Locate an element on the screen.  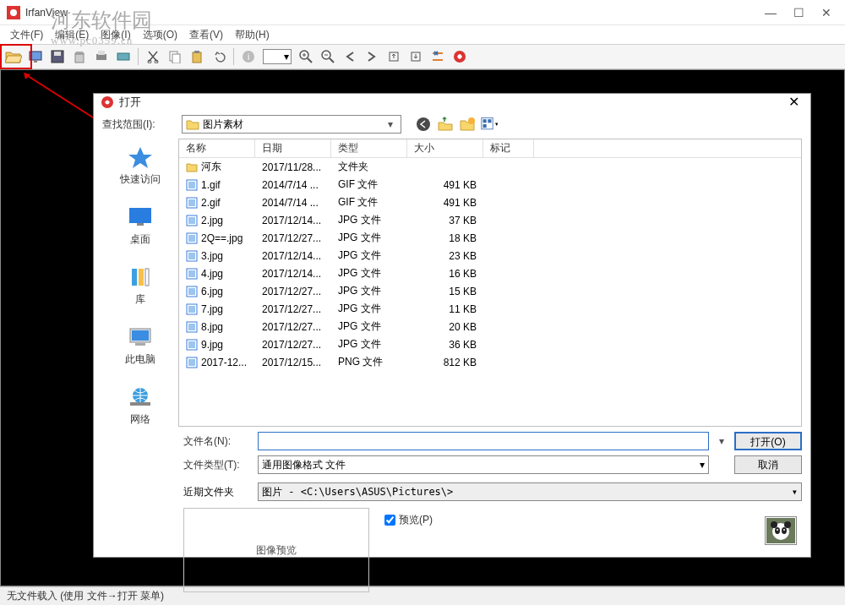
col-name: 名称 is located at coordinates (217, 149).